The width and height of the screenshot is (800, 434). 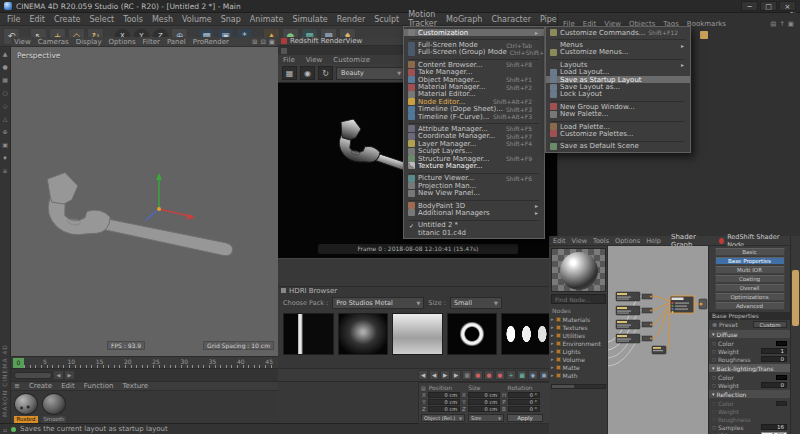 What do you see at coordinates (618, 134) in the screenshot?
I see `customization-menu-item: Customize Palettes...` at bounding box center [618, 134].